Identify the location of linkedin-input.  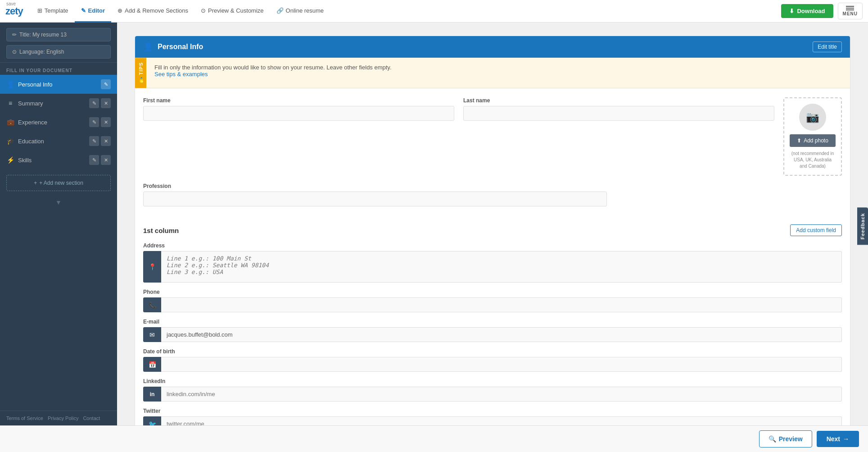
(502, 394).